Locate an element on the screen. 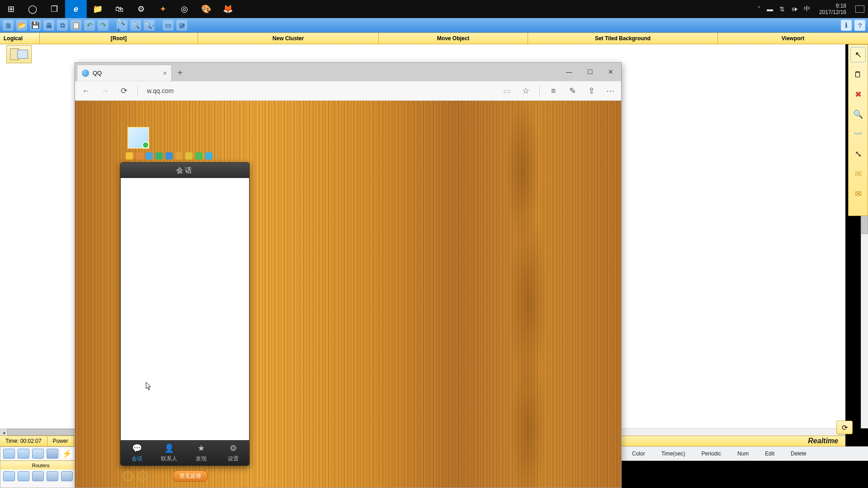 The image size is (868, 488). mail-icon is located at coordinates (139, 156).